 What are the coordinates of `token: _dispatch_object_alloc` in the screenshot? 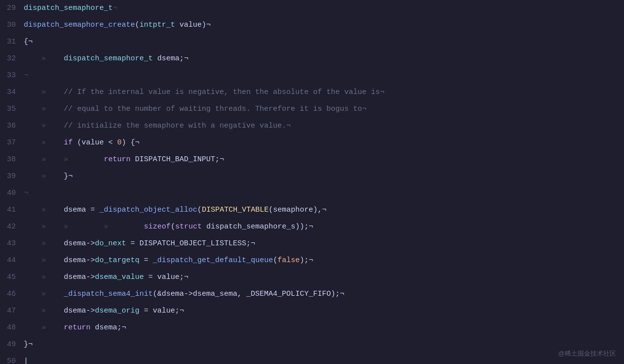 It's located at (148, 210).